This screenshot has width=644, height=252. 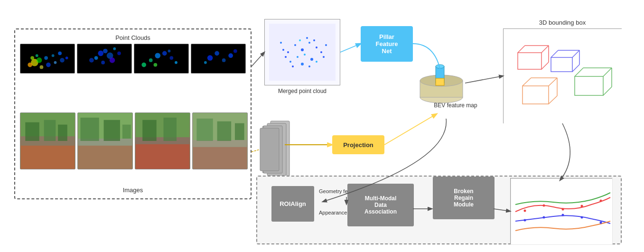 What do you see at coordinates (134, 141) in the screenshot?
I see `camera-image-grid` at bounding box center [134, 141].